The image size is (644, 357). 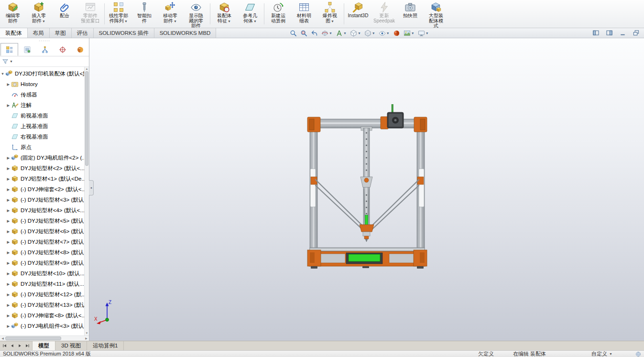 I want to click on ribbon-button-exploded-view: 爆炸视 图▼, so click(x=330, y=14).